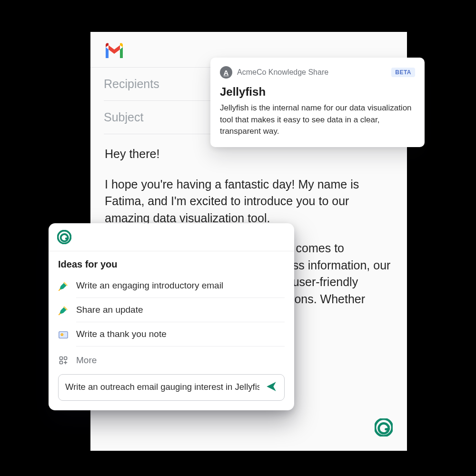 The image size is (476, 476). I want to click on prompt-input: Write an outreach email gauging interest…, so click(171, 387).